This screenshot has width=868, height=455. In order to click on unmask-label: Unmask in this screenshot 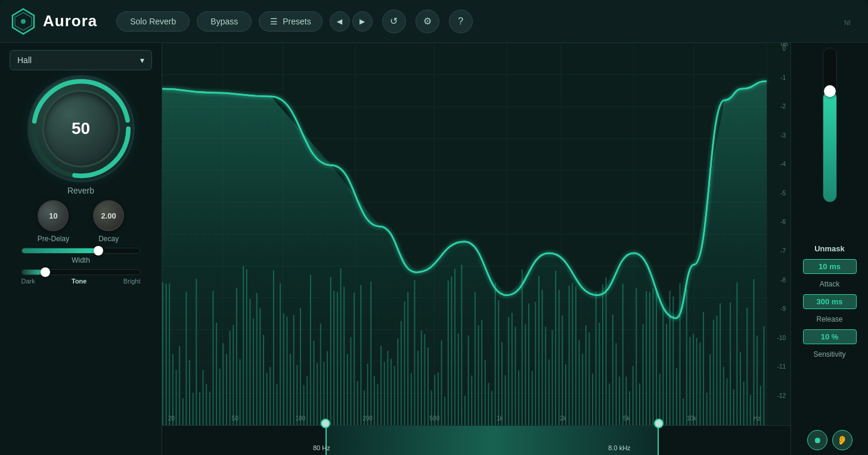, I will do `click(830, 249)`.